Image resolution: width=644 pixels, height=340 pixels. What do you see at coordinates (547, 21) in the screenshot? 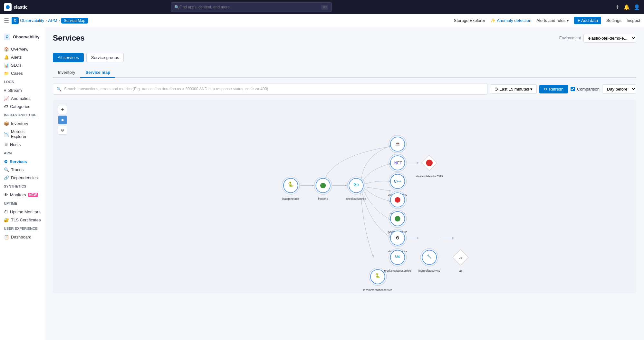
I see `nav-right: Storage Explorer ✨ Anomaly detection Ale…` at bounding box center [547, 21].